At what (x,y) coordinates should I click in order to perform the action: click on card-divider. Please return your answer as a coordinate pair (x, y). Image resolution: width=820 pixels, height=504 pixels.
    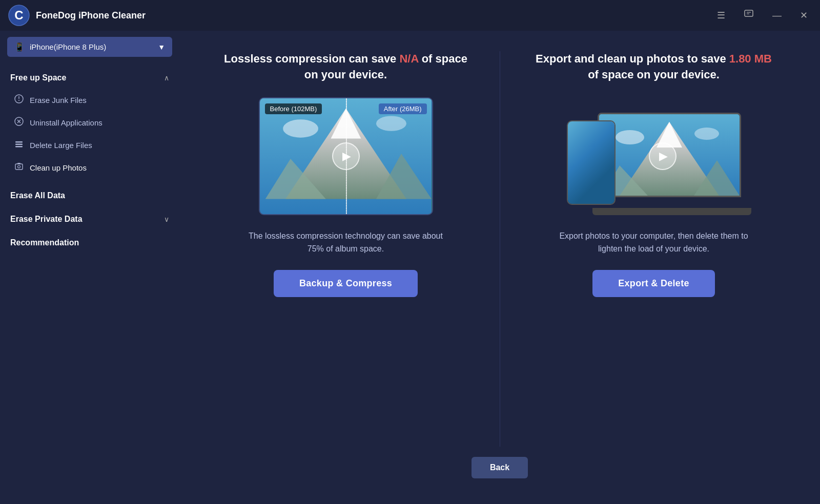
    Looking at the image, I should click on (500, 249).